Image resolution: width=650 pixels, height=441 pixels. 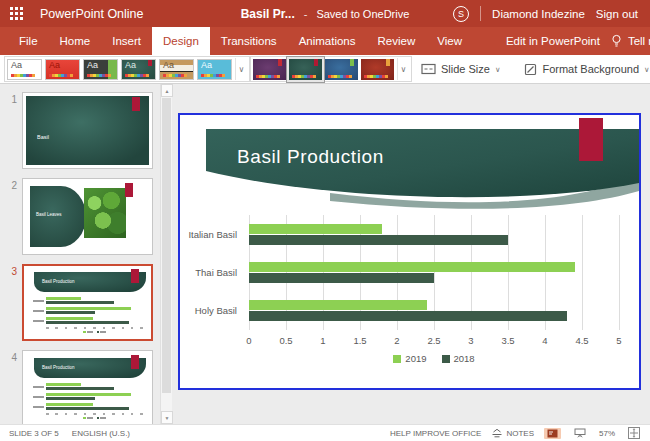 What do you see at coordinates (176, 70) in the screenshot?
I see `theme-thumbnail-wood: Aa` at bounding box center [176, 70].